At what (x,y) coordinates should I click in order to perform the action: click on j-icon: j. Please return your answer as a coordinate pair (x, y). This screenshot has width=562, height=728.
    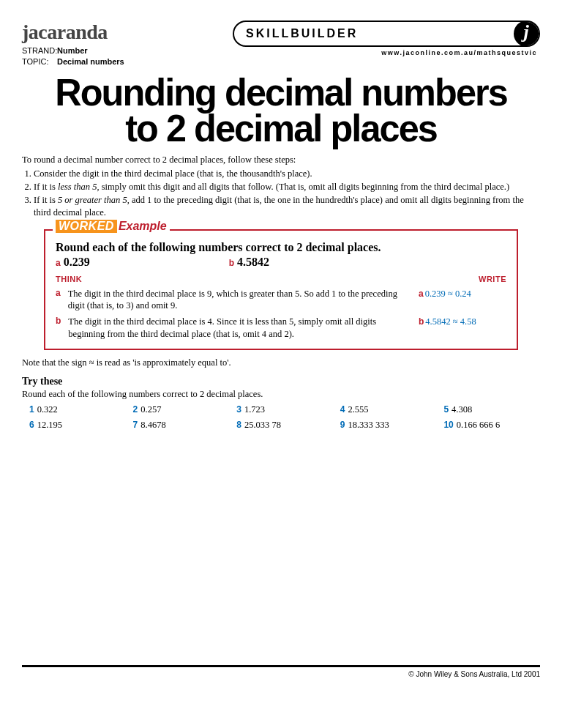
    Looking at the image, I should click on (527, 34).